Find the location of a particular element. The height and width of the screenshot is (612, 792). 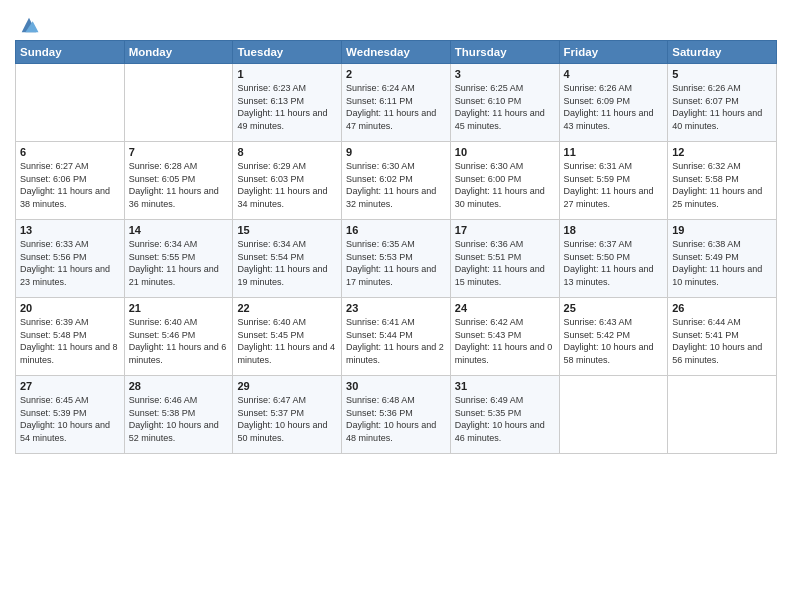

day-info: Sunrise: 6:40 AMSunset: 5:45 PMDaylight:… is located at coordinates (287, 341).